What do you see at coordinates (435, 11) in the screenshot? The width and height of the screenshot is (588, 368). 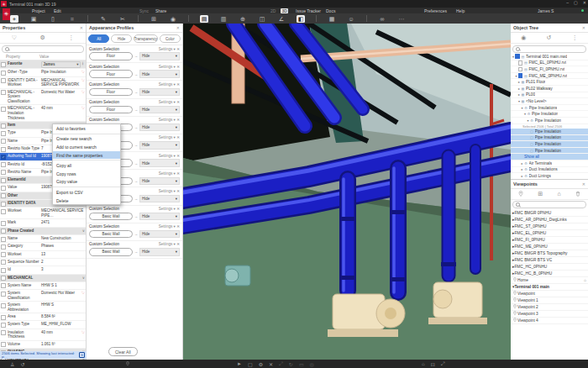 I see `menu-preferences: Preferences` at bounding box center [435, 11].